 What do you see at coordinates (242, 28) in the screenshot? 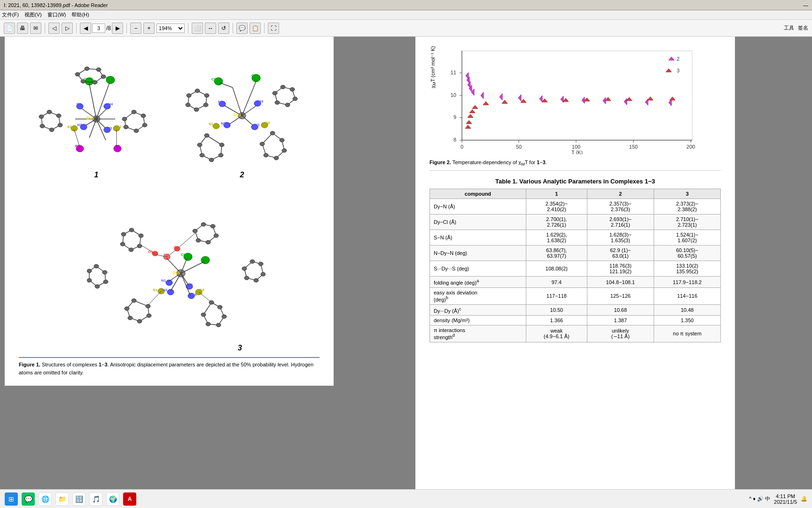
I see `annotation-button: 💬` at bounding box center [242, 28].